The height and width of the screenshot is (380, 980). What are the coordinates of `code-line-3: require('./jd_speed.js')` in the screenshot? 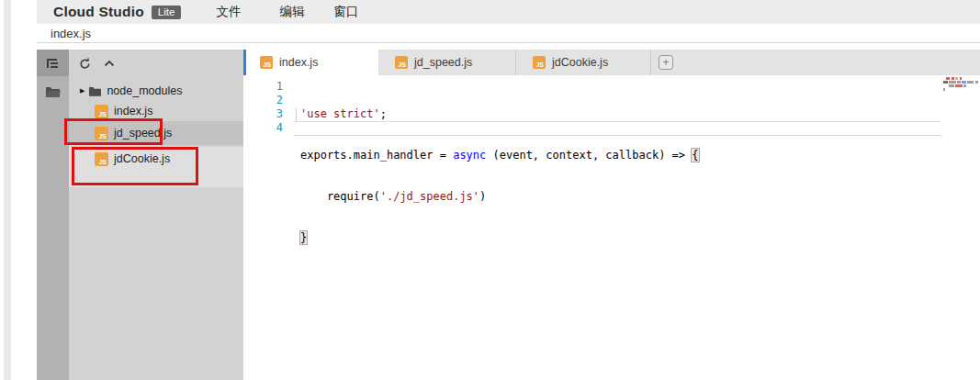 It's located at (500, 196).